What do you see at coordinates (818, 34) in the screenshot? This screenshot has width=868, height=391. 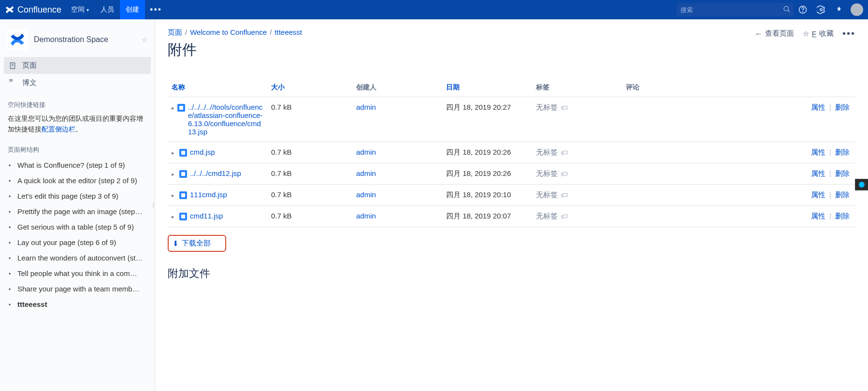 I see `favorite-button: ☆ F收藏` at bounding box center [818, 34].